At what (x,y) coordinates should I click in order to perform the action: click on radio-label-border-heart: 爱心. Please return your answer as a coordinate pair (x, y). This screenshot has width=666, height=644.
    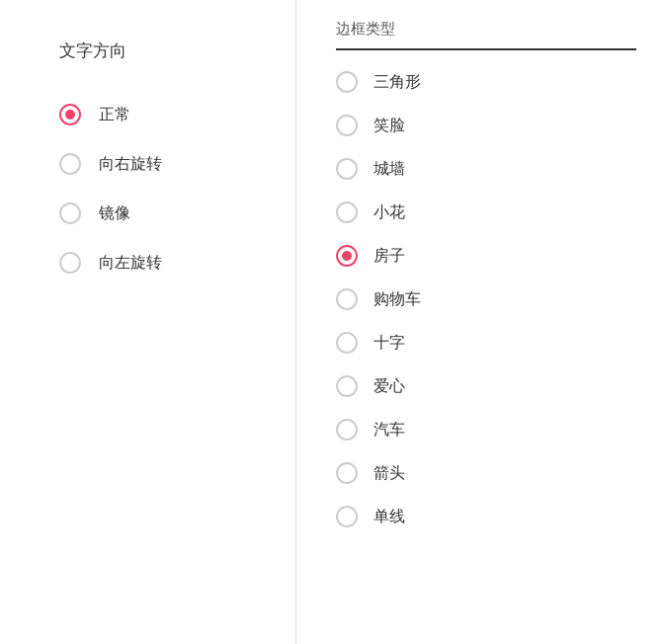
    Looking at the image, I should click on (389, 387).